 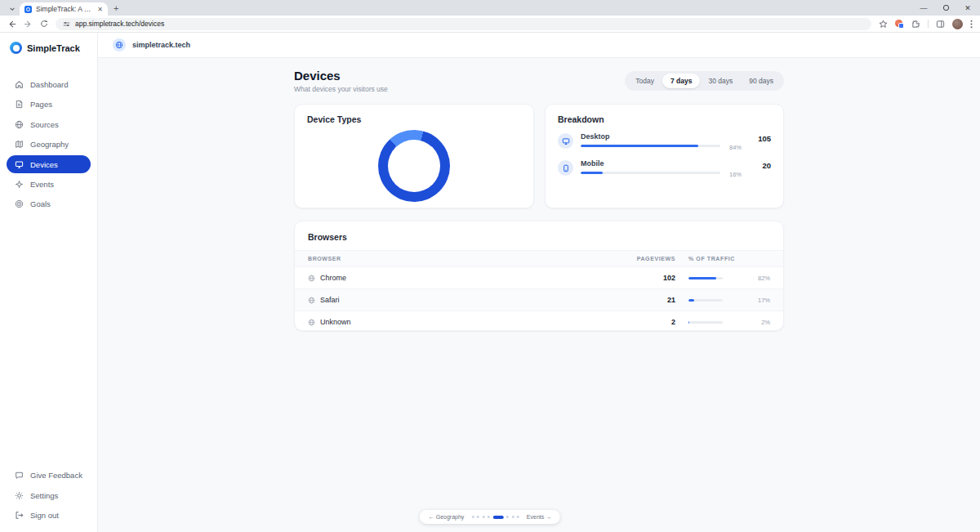 What do you see at coordinates (735, 175) in the screenshot?
I see `breakdown-pct: 16%` at bounding box center [735, 175].